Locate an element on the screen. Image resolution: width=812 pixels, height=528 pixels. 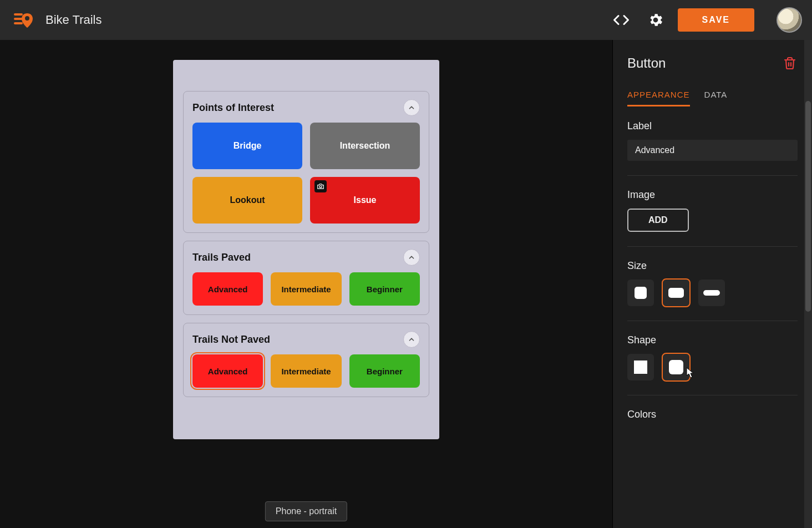
size-option-pill is located at coordinates (712, 293).